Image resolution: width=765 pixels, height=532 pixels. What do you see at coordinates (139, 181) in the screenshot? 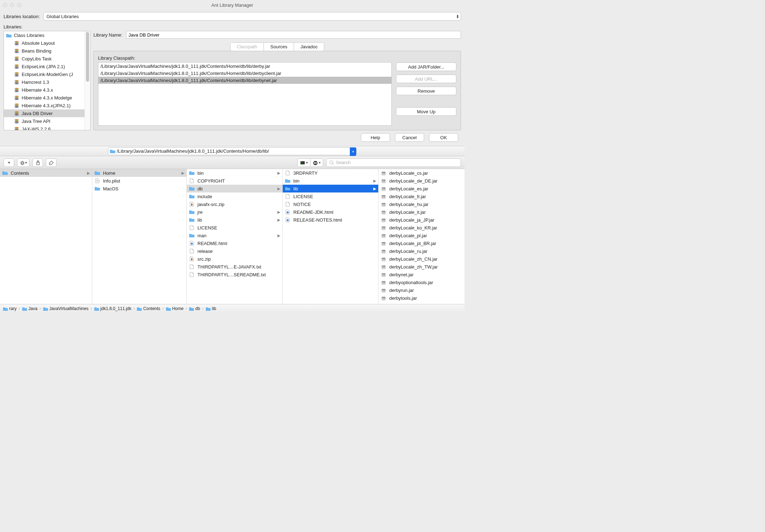
I see `finder-item: Info.plist` at bounding box center [139, 181].